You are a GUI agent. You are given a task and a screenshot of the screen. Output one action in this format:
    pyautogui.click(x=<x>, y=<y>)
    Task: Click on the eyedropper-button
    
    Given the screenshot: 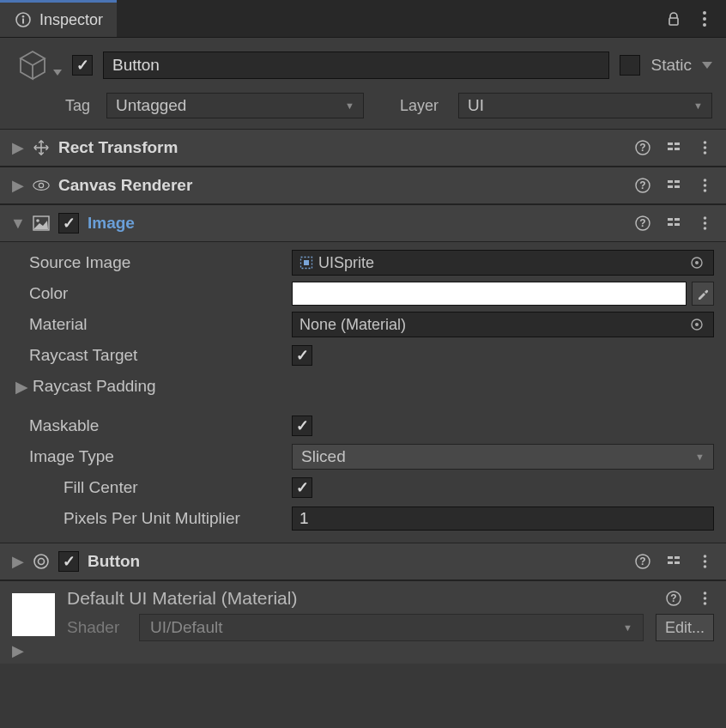 What is the action you would take?
    pyautogui.click(x=703, y=294)
    